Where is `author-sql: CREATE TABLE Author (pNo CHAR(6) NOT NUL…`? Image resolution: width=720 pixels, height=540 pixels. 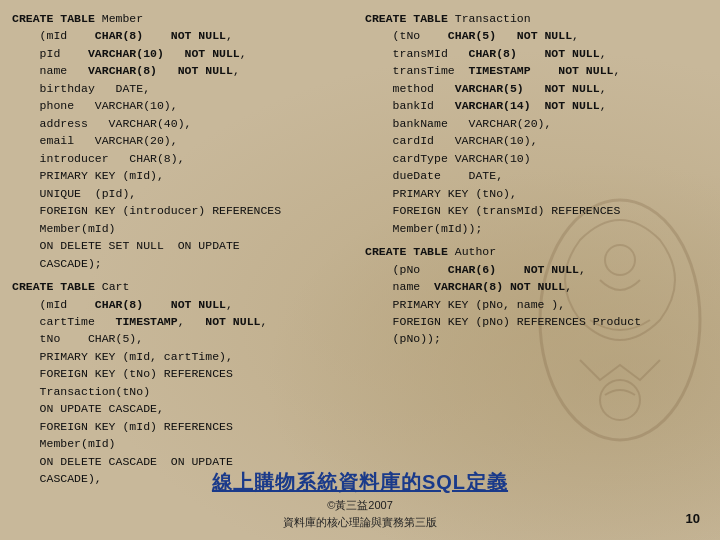
author-sql: CREATE TABLE Author (pNo CHAR(6) NOT NUL… is located at coordinates (536, 296).